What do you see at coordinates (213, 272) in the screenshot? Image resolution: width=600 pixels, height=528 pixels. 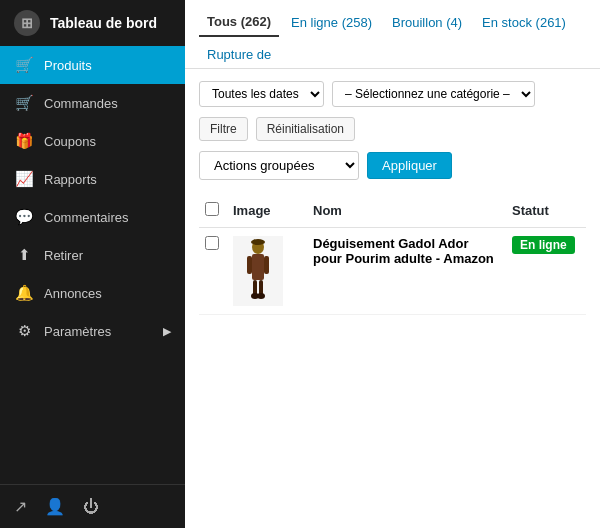 I see `row-checkbox-cell` at bounding box center [213, 272].